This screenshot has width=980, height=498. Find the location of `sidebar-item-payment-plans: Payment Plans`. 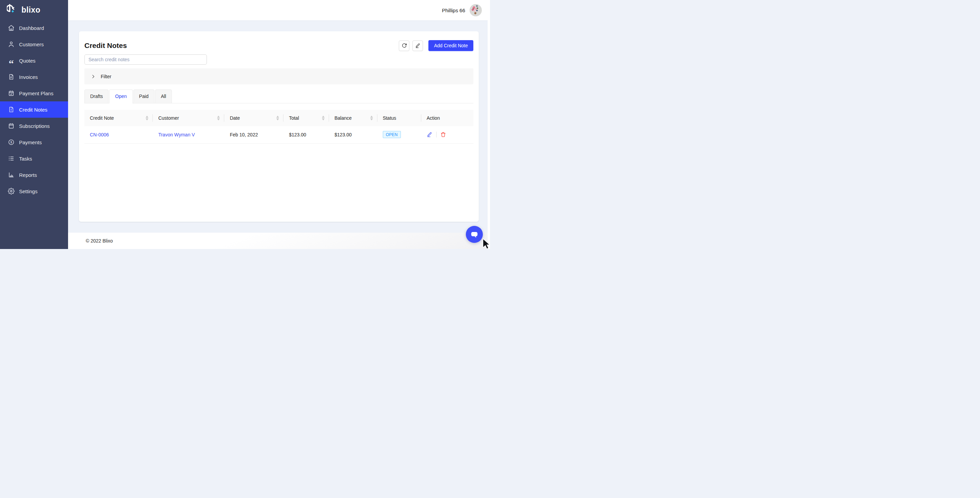

sidebar-item-payment-plans: Payment Plans is located at coordinates (34, 93).